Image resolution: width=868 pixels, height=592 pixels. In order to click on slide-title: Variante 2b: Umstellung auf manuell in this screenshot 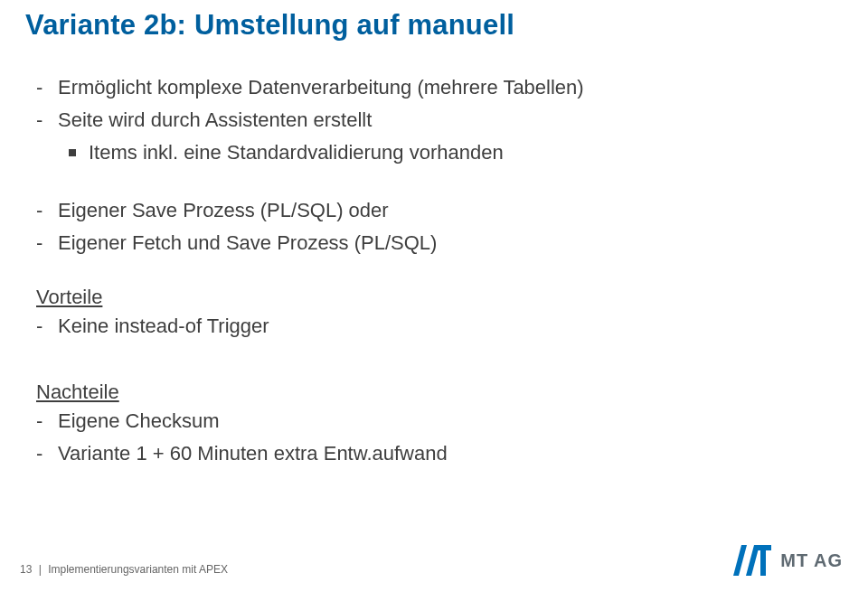, I will do `click(434, 25)`.